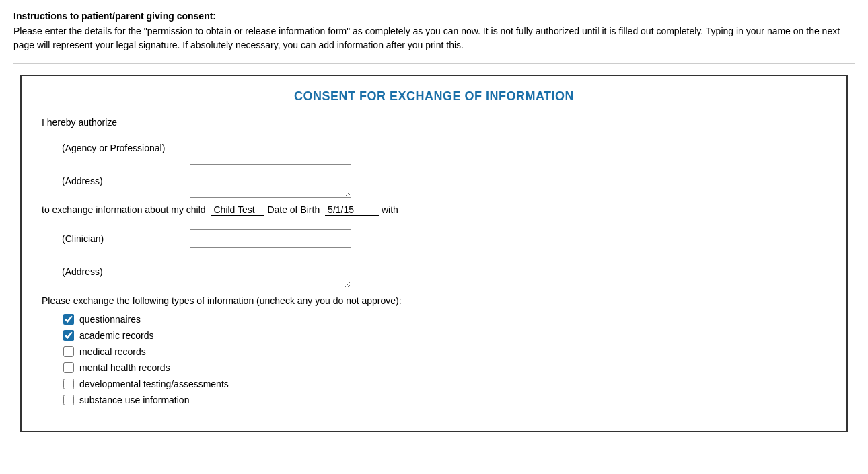  What do you see at coordinates (445, 352) in the screenshot?
I see `list-item: medical records` at bounding box center [445, 352].